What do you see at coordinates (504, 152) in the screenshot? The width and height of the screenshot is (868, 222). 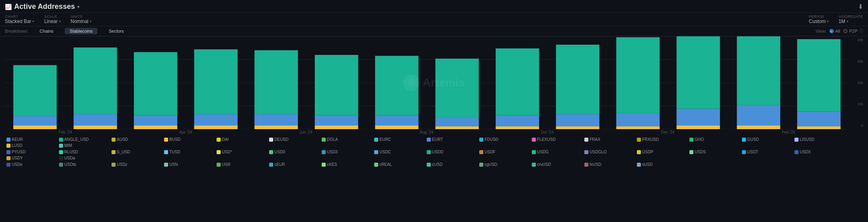 I see `legend-item: USDF` at bounding box center [504, 152].